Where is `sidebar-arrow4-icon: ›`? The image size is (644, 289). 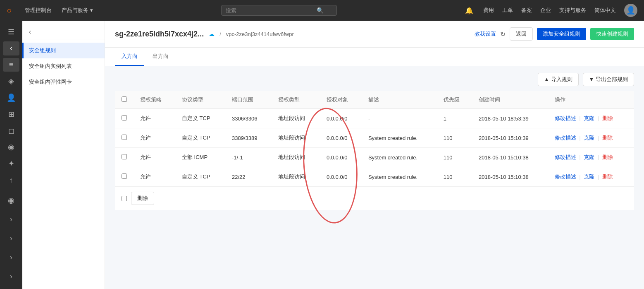
sidebar-arrow4-icon: › is located at coordinates (11, 277).